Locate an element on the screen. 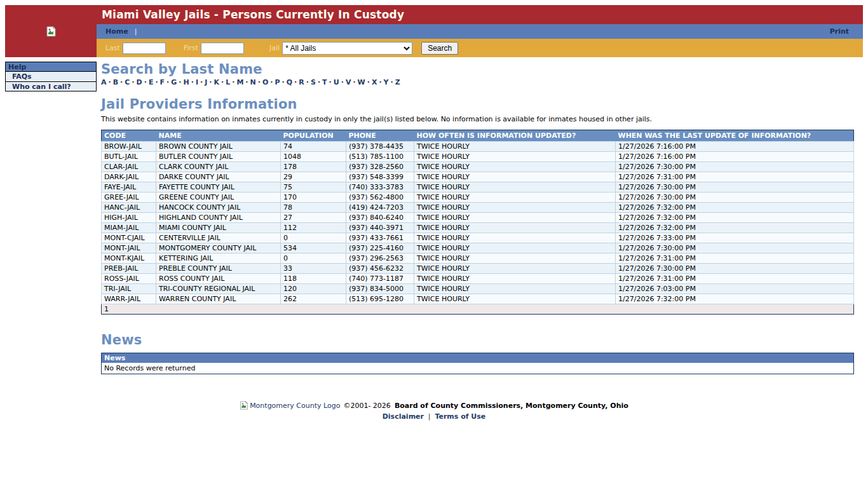 The height and width of the screenshot is (488, 868). letter-link-k: K is located at coordinates (216, 83).